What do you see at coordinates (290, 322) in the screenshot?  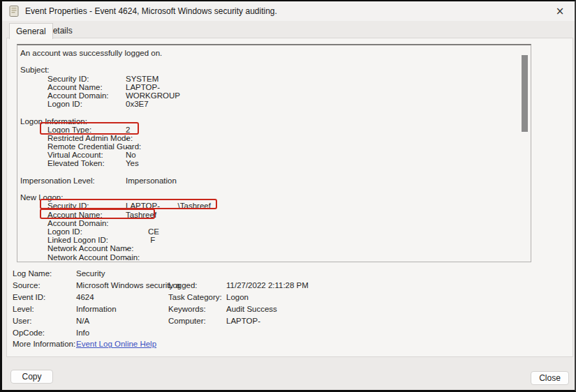 I see `summary-row: User:N/AComputer:LAPTOP-` at bounding box center [290, 322].